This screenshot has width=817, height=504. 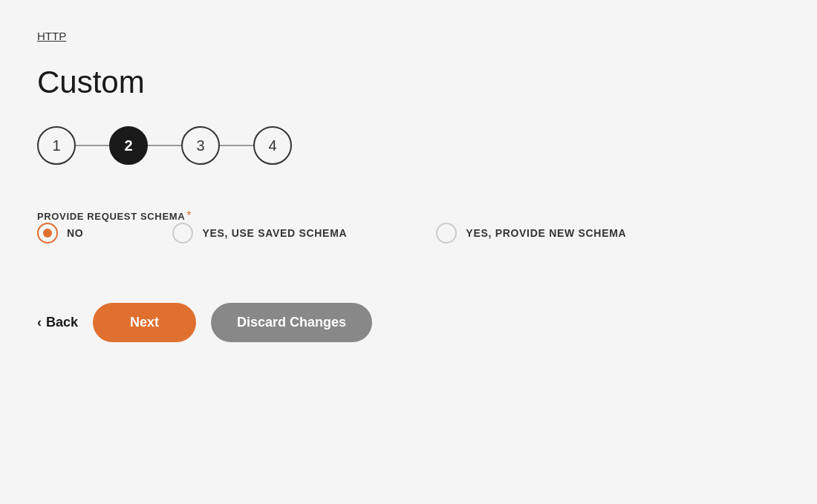 I want to click on next-button: Next, so click(x=144, y=322).